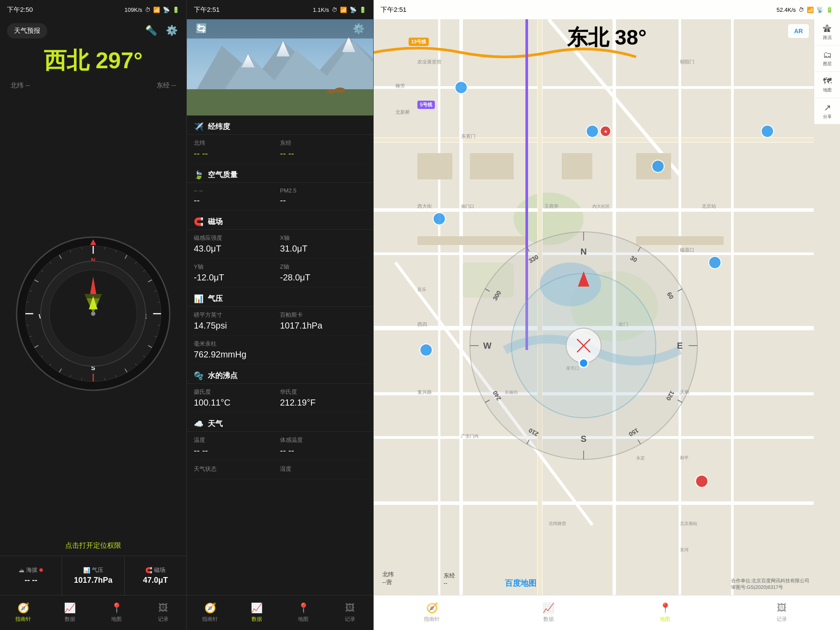  What do you see at coordinates (237, 321) in the screenshot?
I see `psi-cell: 磅平方英寸 14.75psi` at bounding box center [237, 321].